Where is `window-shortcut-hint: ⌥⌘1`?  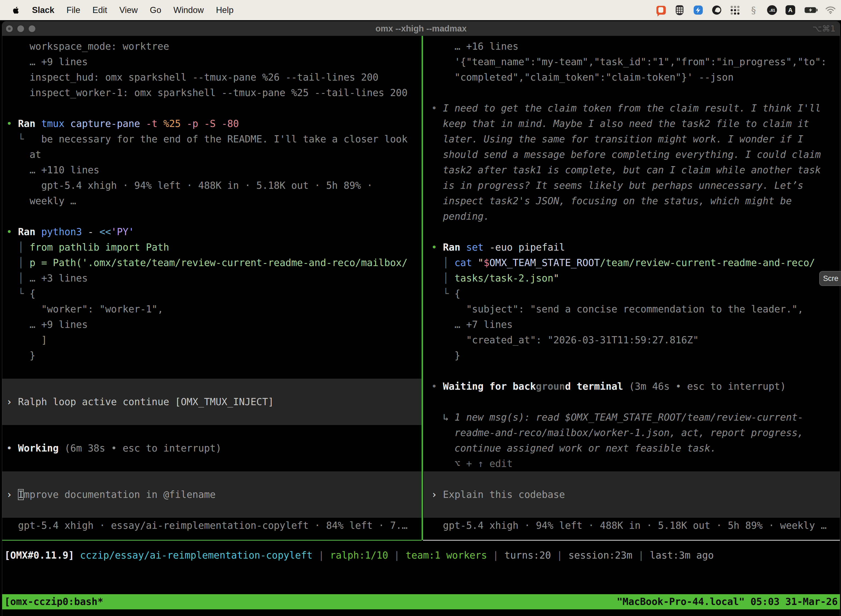 window-shortcut-hint: ⌥⌘1 is located at coordinates (824, 29).